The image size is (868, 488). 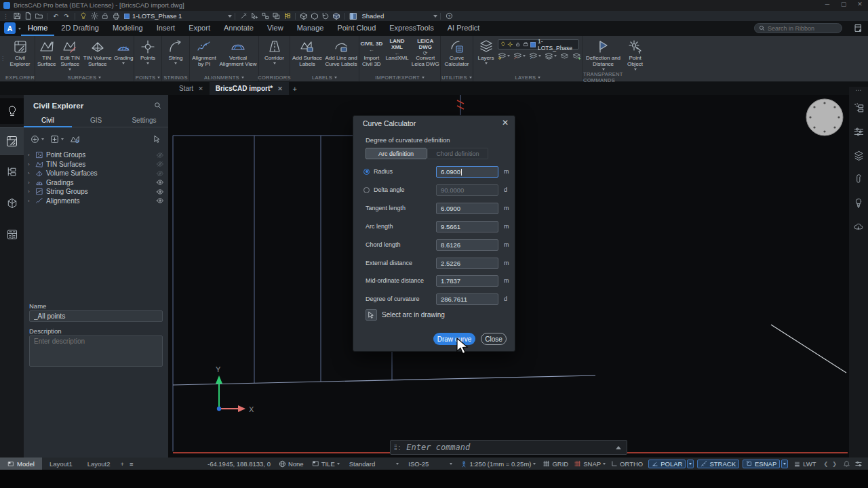 I want to click on mid-ordinate-distance-input: 1.7837, so click(x=467, y=281).